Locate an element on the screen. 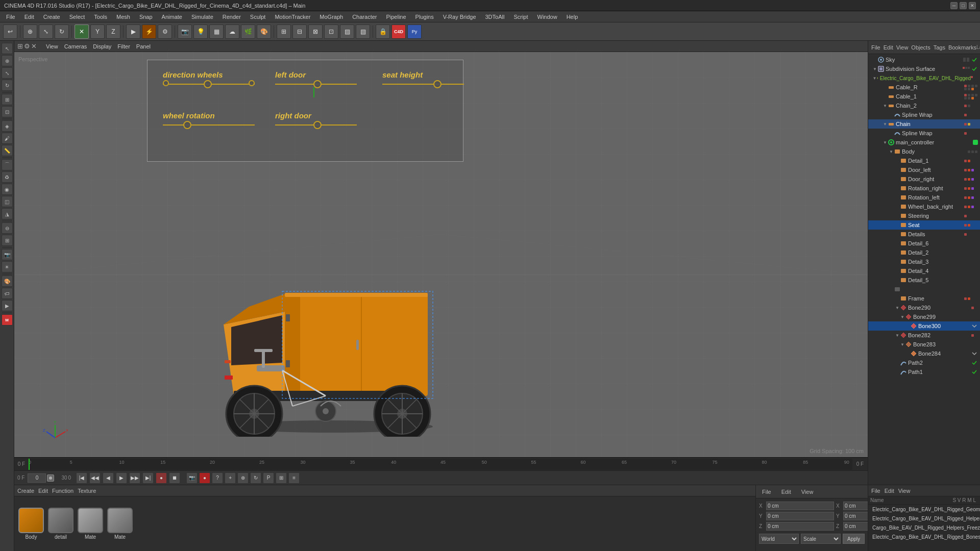 The width and height of the screenshot is (980, 551). layout-2: ⊟ is located at coordinates (300, 32).